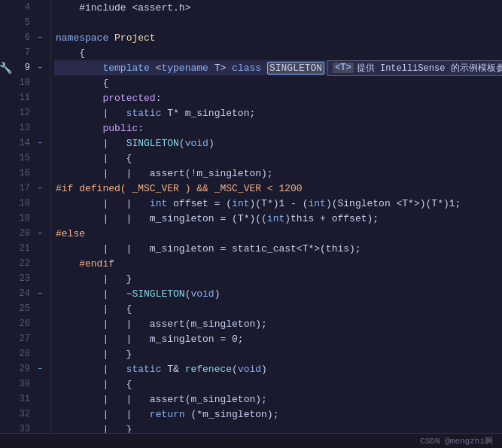  Describe the element at coordinates (429, 68) in the screenshot. I see `tooltip-text: 提供 IntelliSense 的示例模板参数 ·` at that location.